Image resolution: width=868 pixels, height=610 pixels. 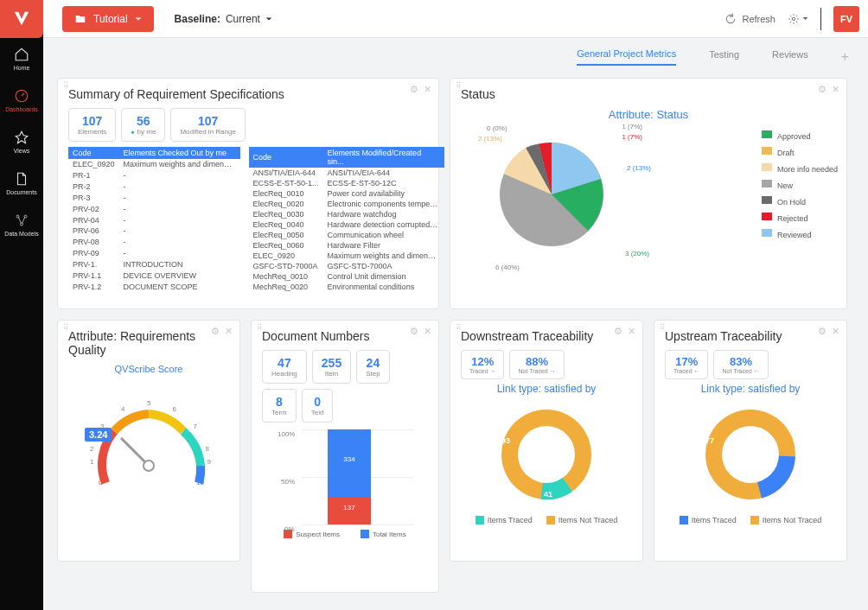 What do you see at coordinates (144, 124) in the screenshot?
I see `stat-by-me: 56by me` at bounding box center [144, 124].